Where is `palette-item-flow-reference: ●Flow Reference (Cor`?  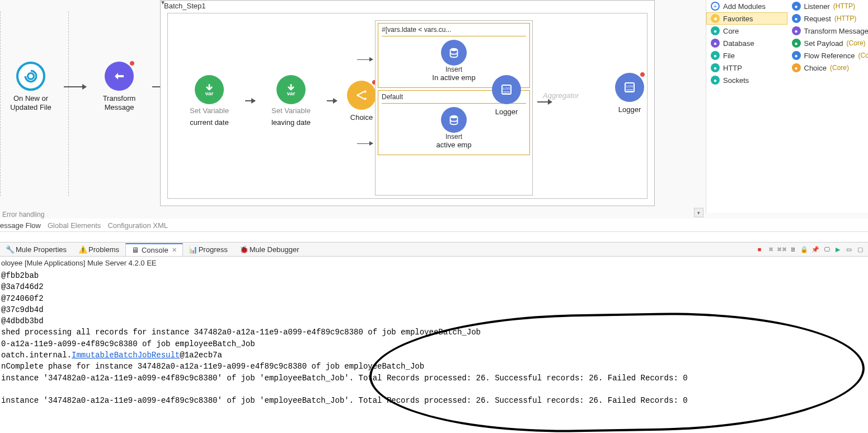 palette-item-flow-reference: ●Flow Reference (Cor is located at coordinates (828, 55).